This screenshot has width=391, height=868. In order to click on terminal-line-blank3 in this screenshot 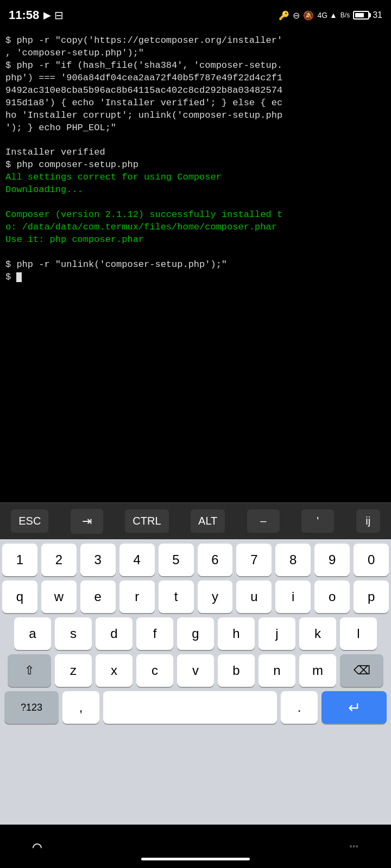, I will do `click(195, 253)`.